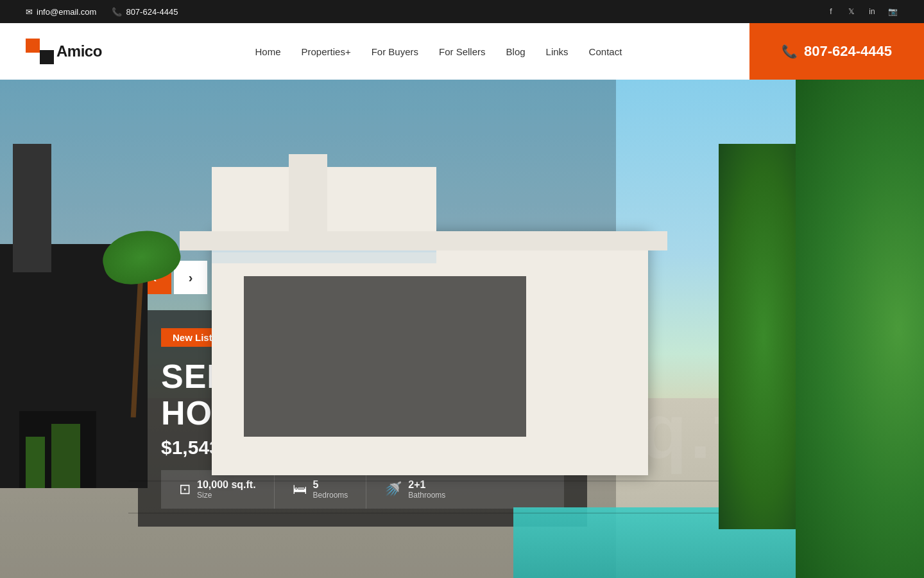  What do you see at coordinates (363, 489) in the screenshot?
I see `property-details: ⊡ 10,000 sq.ft. Size 🛏 5 Bedrooms 🚿 2+1 …` at bounding box center [363, 489].